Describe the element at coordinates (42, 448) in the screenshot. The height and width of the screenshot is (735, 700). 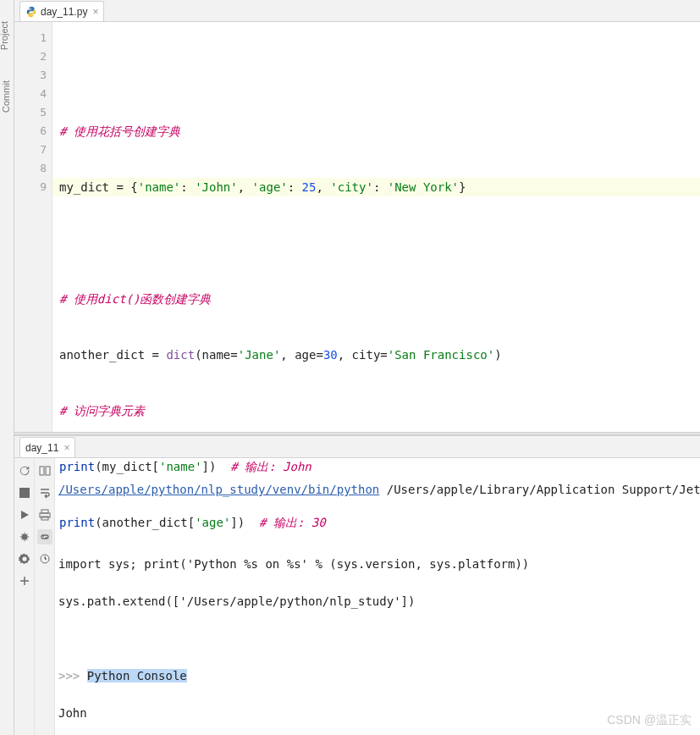
I see `tab-label: day_11` at that location.